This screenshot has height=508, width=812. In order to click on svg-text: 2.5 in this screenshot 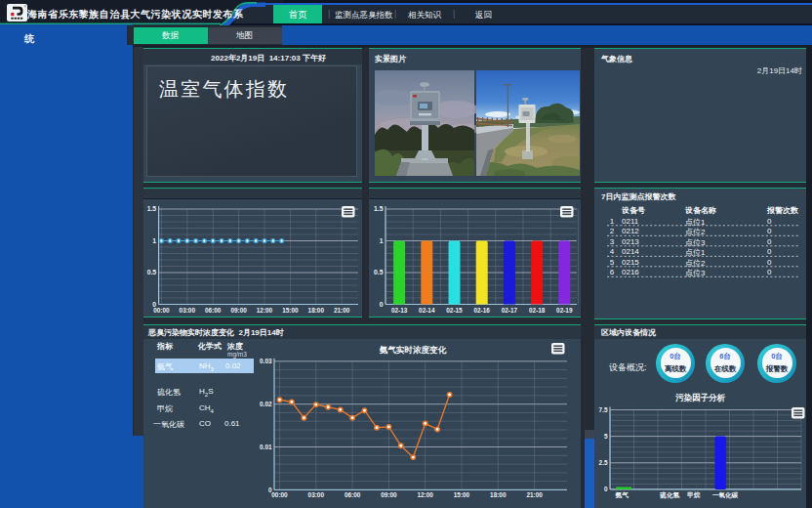, I will do `click(603, 463)`.